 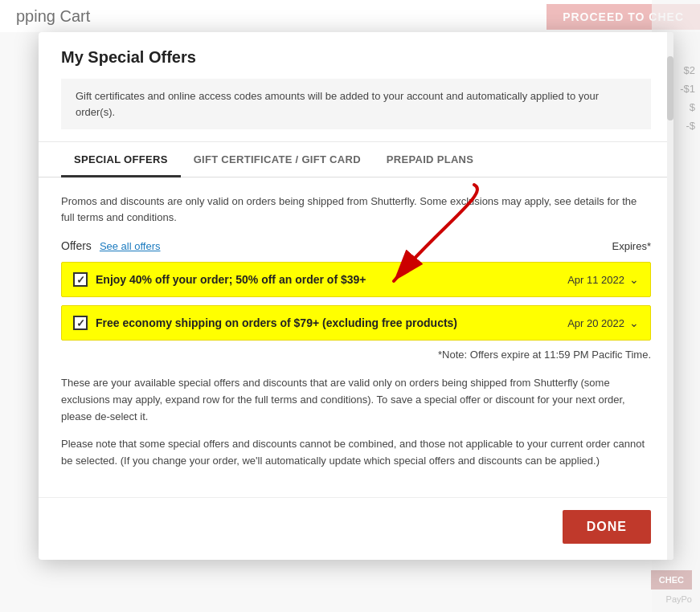 What do you see at coordinates (338, 104) in the screenshot?
I see `info-text: Gift certificates and online access code…` at bounding box center [338, 104].